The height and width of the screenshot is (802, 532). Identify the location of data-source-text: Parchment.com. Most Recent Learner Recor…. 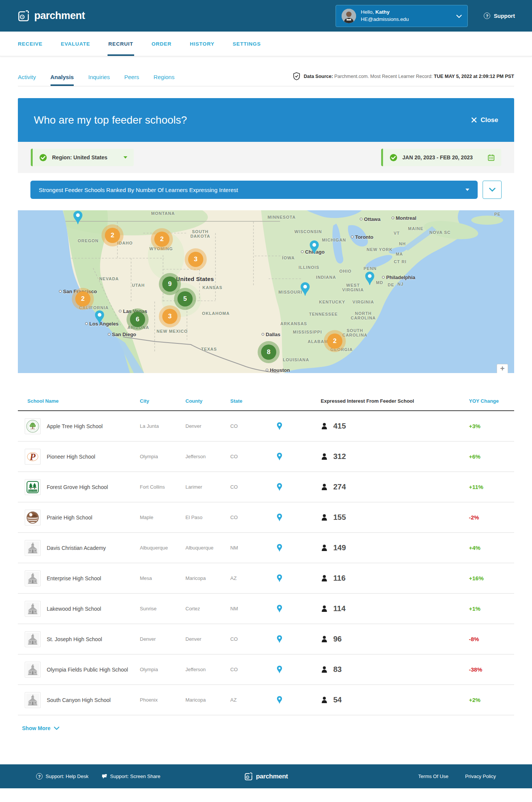
(383, 76).